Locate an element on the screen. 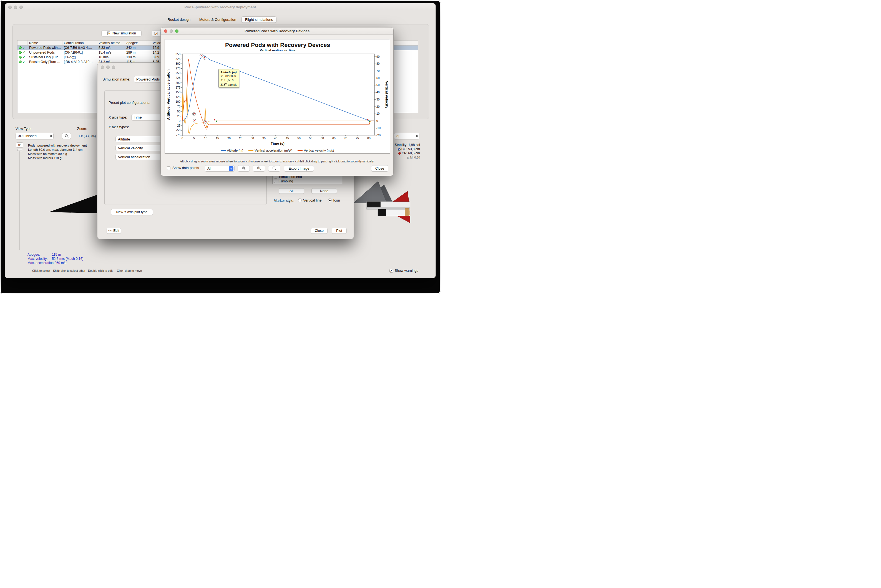 The height and width of the screenshot is (588, 881). chevron-updown-icon is located at coordinates (417, 136).